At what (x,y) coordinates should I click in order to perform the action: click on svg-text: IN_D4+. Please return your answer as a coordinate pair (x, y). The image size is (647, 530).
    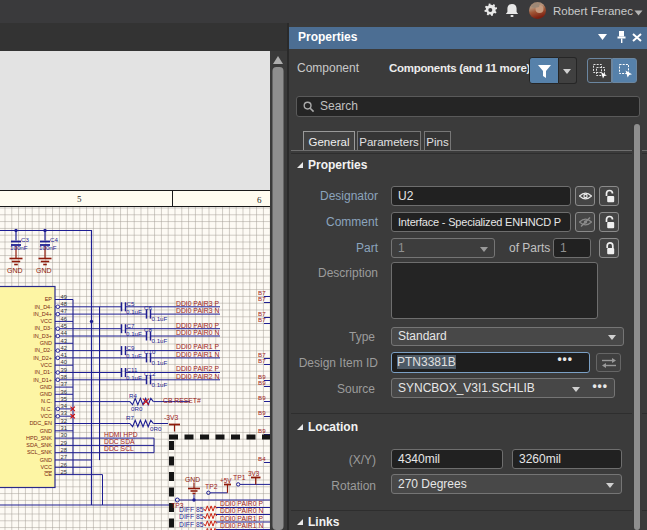
    Looking at the image, I should click on (42, 314).